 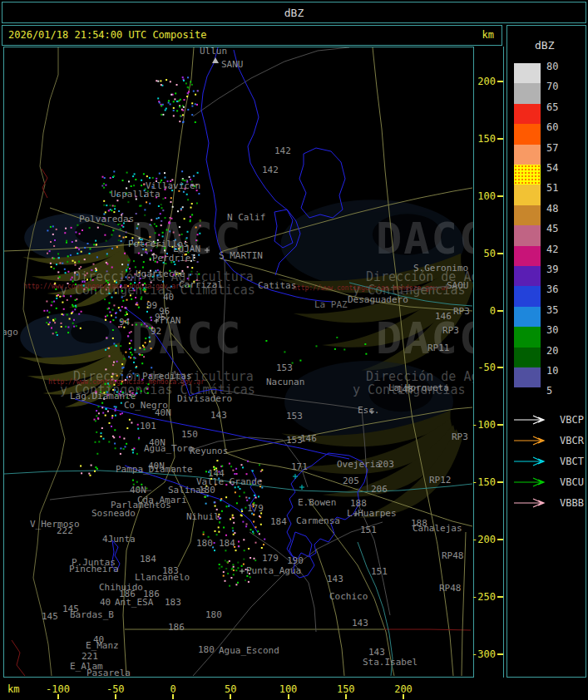 What do you see at coordinates (549, 391) in the screenshot?
I see `dbz-scale-label: 5` at bounding box center [549, 391].